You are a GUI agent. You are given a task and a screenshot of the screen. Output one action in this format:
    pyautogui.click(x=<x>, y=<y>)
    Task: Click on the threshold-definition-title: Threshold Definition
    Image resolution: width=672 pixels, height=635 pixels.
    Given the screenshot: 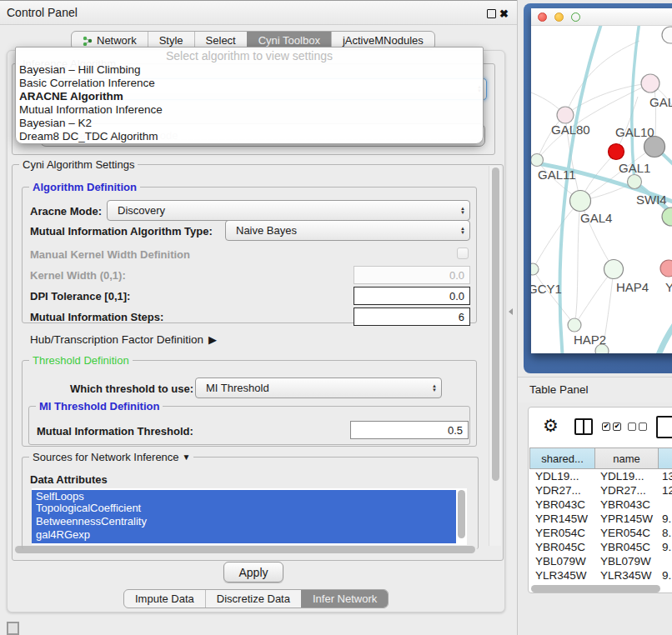 What is the action you would take?
    pyautogui.click(x=81, y=360)
    